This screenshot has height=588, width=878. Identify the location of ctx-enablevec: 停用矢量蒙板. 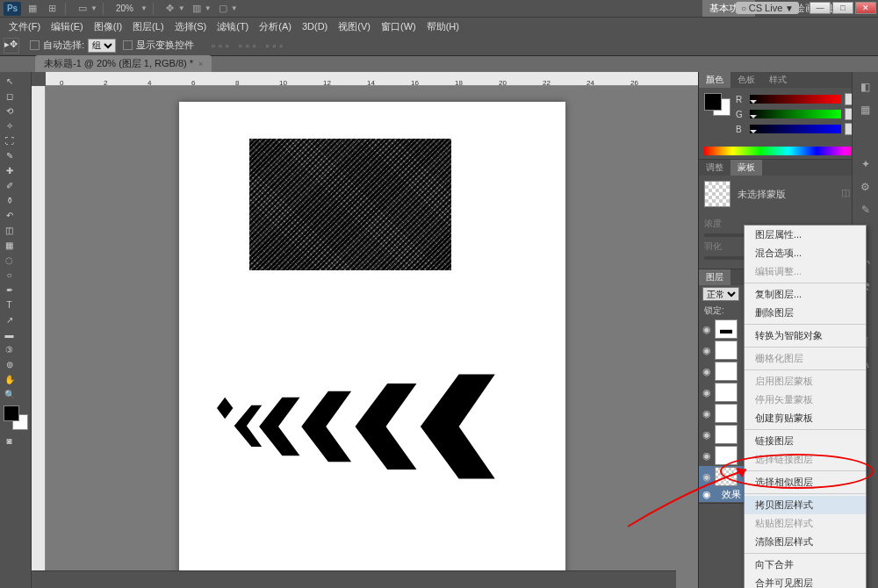
(805, 400).